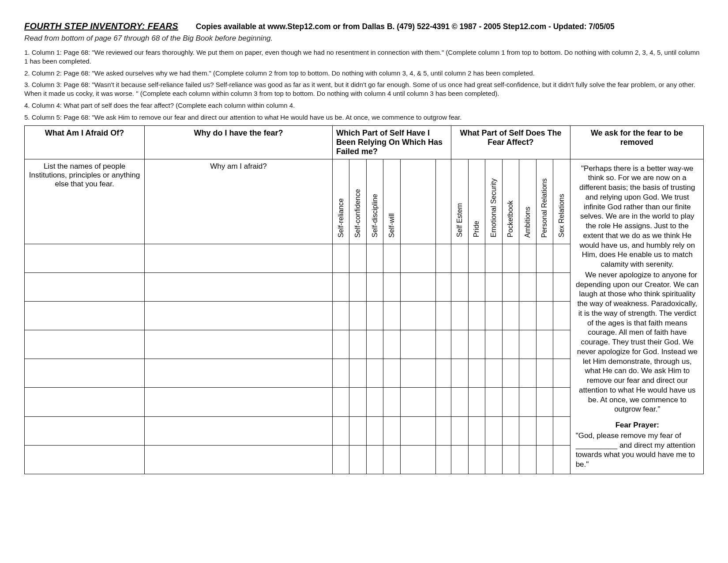  What do you see at coordinates (85, 142) in the screenshot?
I see `col-header-what: What Am I Afraid Of?` at bounding box center [85, 142].